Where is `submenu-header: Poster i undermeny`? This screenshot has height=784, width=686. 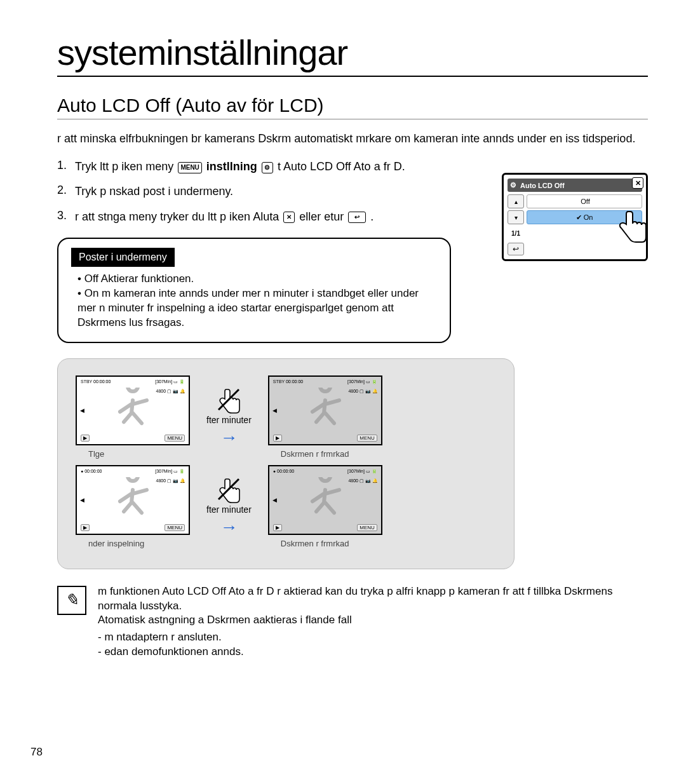 submenu-header: Poster i undermeny is located at coordinates (123, 257).